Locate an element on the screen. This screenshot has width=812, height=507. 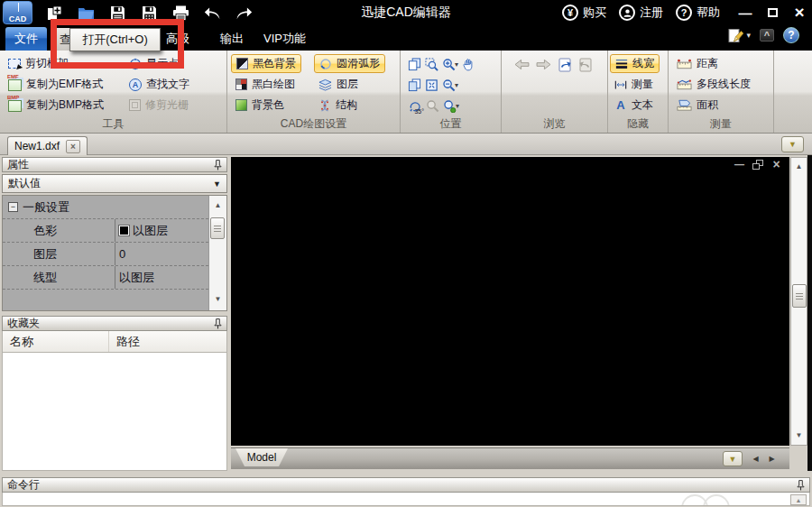
copy-bmp-button: BMP复制为BMP格式 is located at coordinates (56, 105).